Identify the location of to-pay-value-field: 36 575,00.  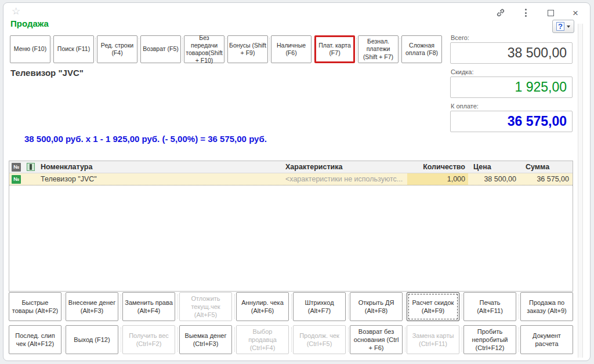
(512, 122).